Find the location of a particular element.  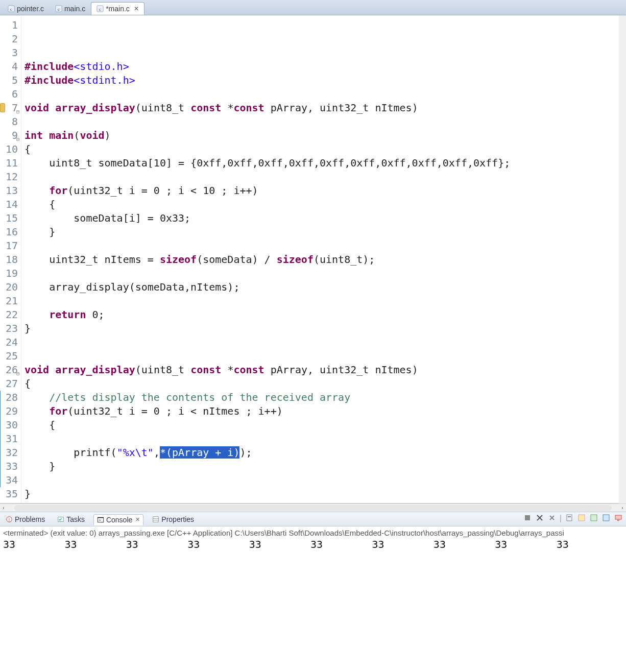

c-file-icon: c is located at coordinates (100, 9).